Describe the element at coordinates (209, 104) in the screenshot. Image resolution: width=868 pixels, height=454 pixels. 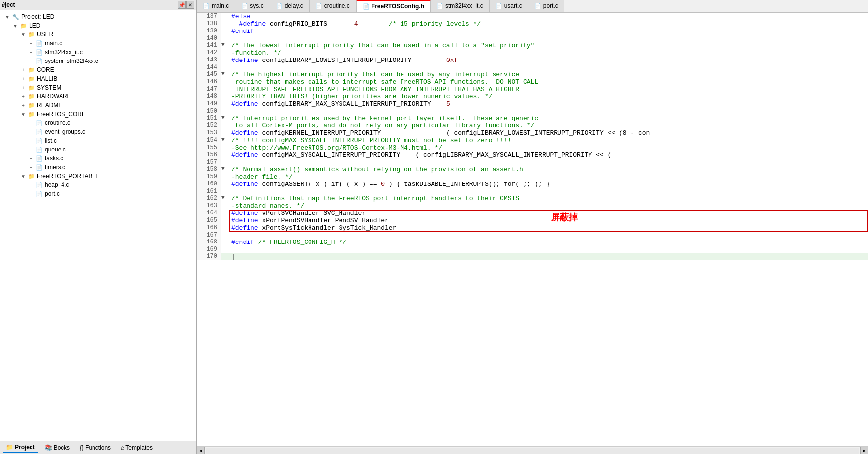
I see `line-num-149: 149` at that location.